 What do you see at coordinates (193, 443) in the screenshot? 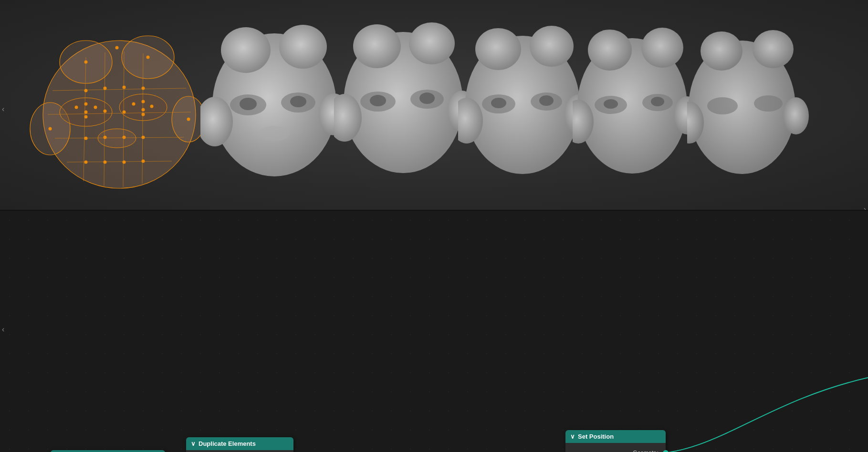
I see `collapse-icon-dup: ∨` at bounding box center [193, 443].